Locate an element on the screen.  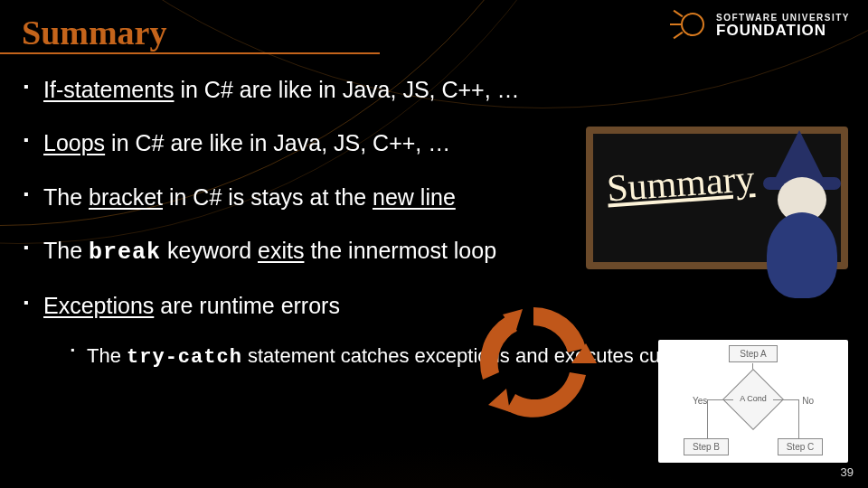
brand-logo: SOFTWARE UNIVERSITY FOUNDATION is located at coordinates (762, 25).